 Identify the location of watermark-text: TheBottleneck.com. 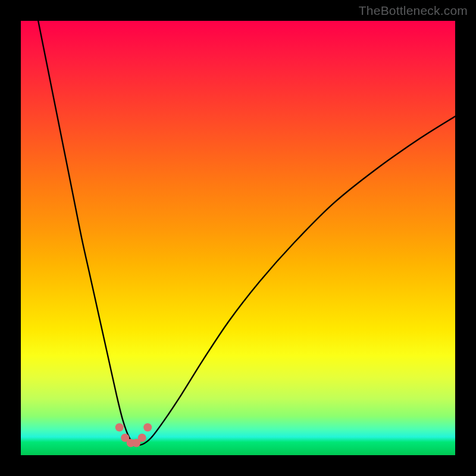
(413, 11).